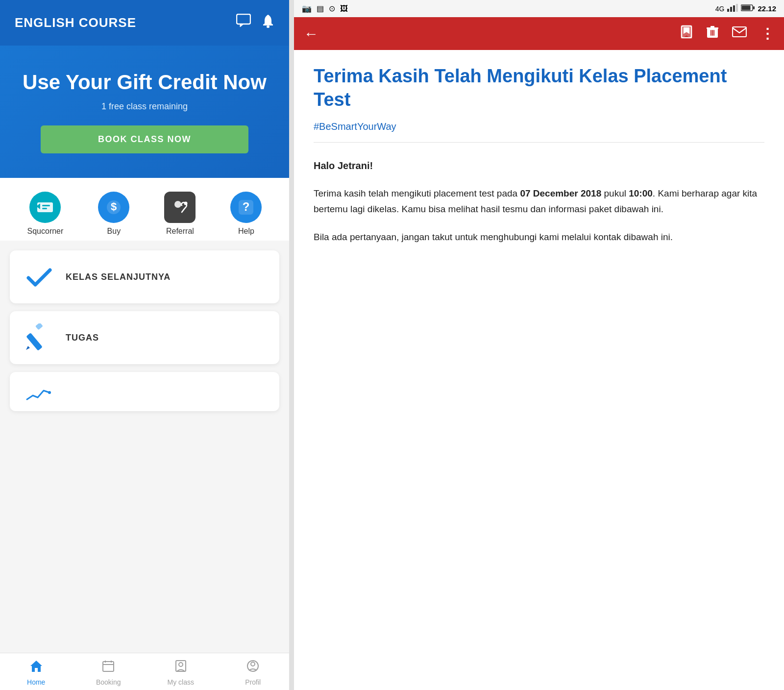  What do you see at coordinates (539, 237) in the screenshot?
I see `email-paragraph-2: Bila ada pertanyaan, jangan takut untuk …` at bounding box center [539, 237].